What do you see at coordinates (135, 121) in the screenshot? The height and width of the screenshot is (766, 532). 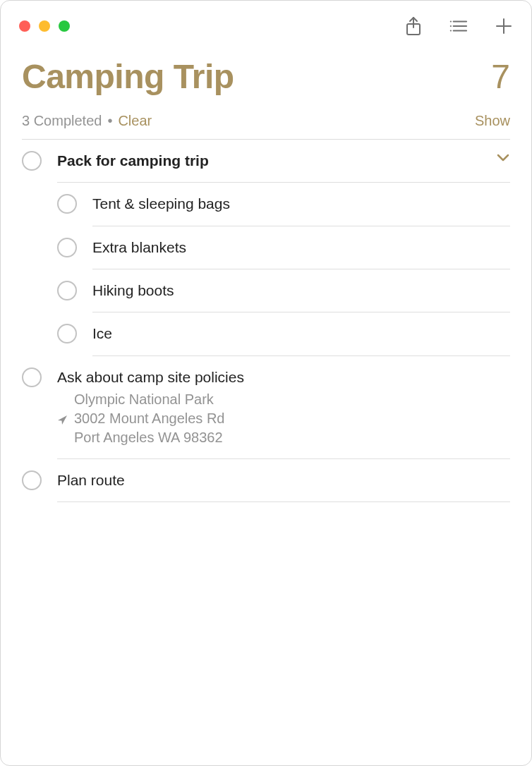 I see `clear-completed-button: Clear` at bounding box center [135, 121].